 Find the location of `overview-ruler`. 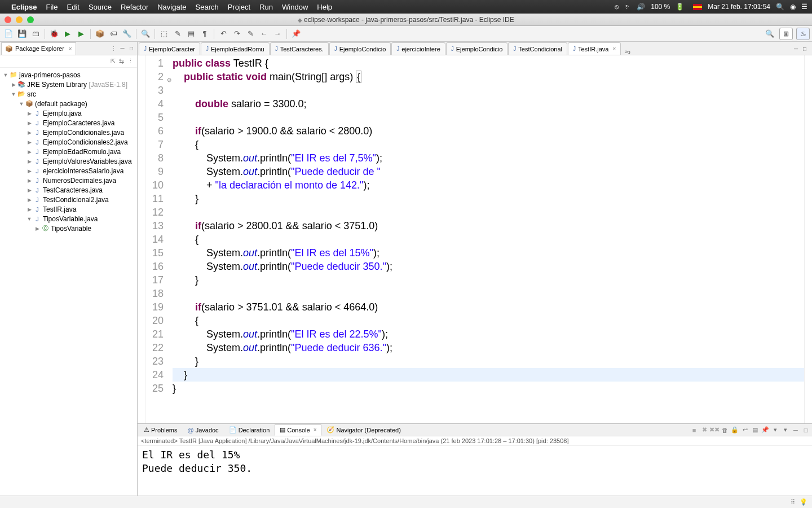

overview-ruler is located at coordinates (808, 239).